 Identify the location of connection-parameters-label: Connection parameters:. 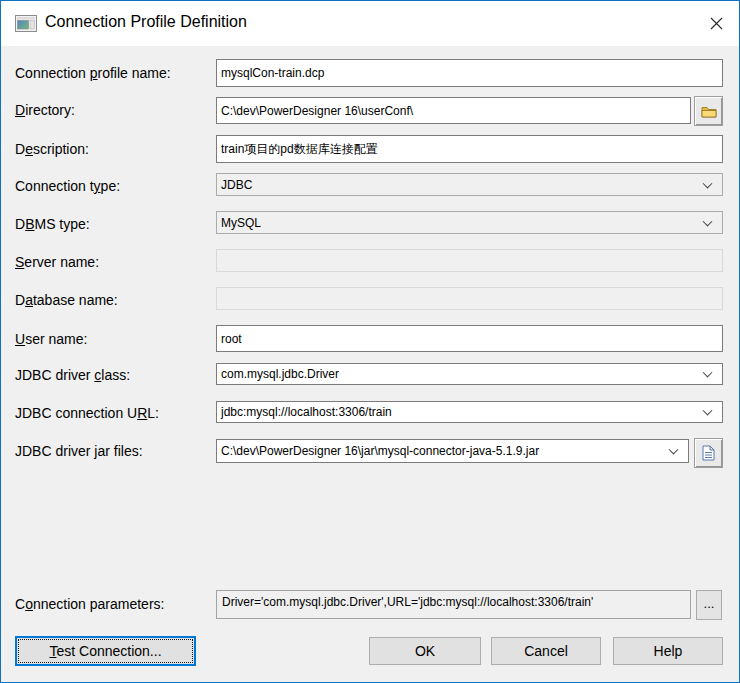
(90, 604).